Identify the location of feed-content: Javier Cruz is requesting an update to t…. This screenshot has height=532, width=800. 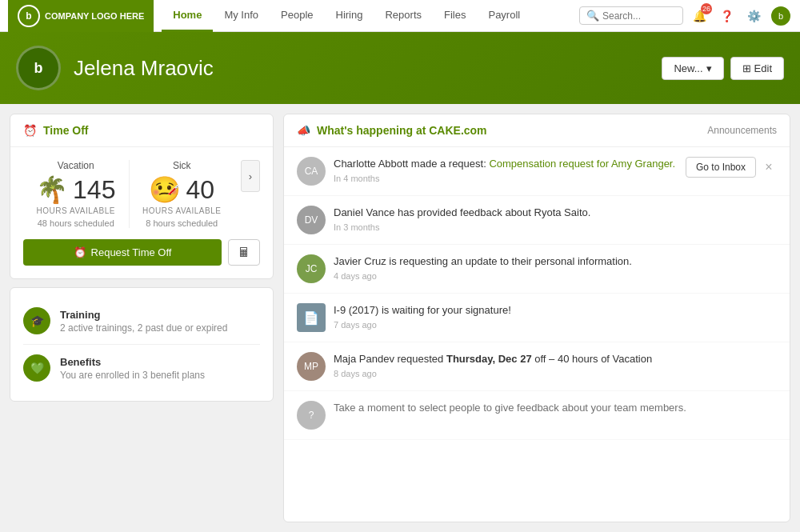
(555, 267).